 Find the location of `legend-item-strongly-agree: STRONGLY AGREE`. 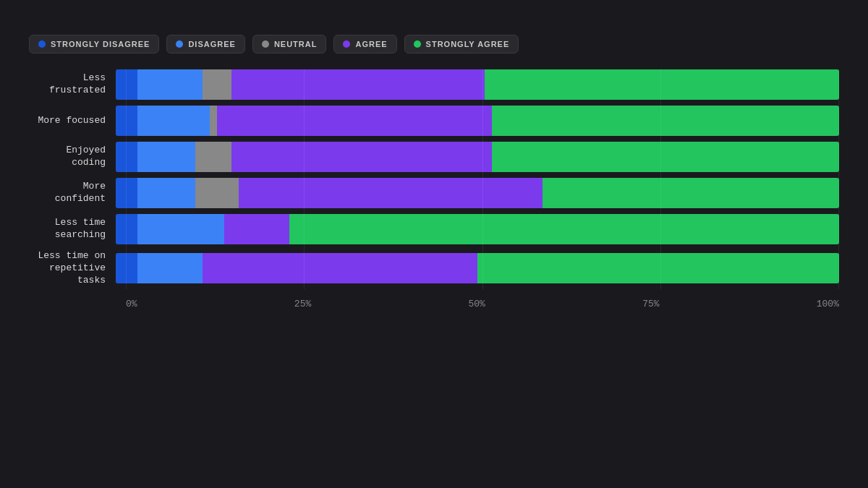

legend-item-strongly-agree: STRONGLY AGREE is located at coordinates (461, 44).